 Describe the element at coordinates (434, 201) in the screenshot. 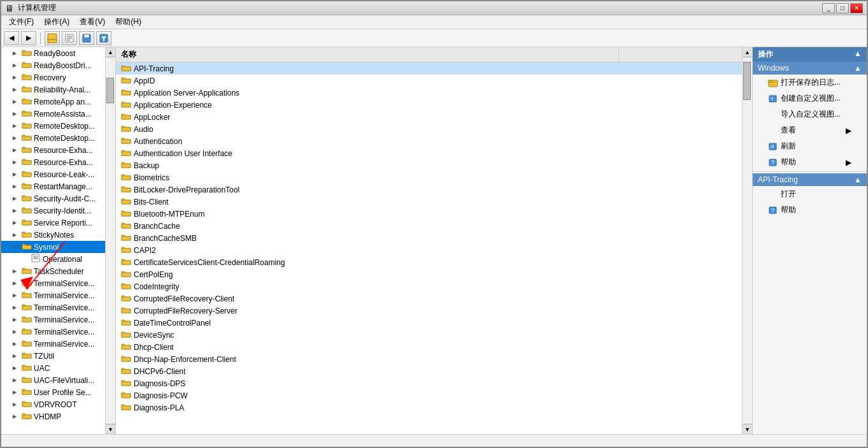

I see `list-item-11: Bits-Client` at that location.